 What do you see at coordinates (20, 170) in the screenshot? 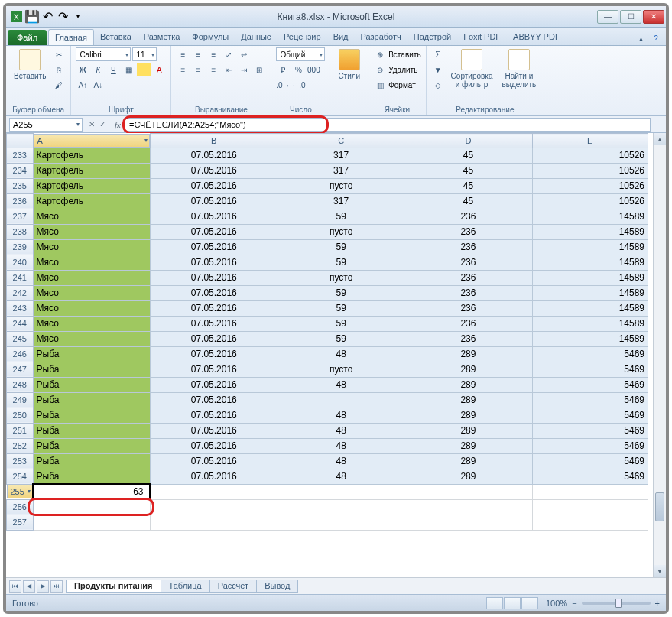
I see `row-header: 234` at bounding box center [20, 170].